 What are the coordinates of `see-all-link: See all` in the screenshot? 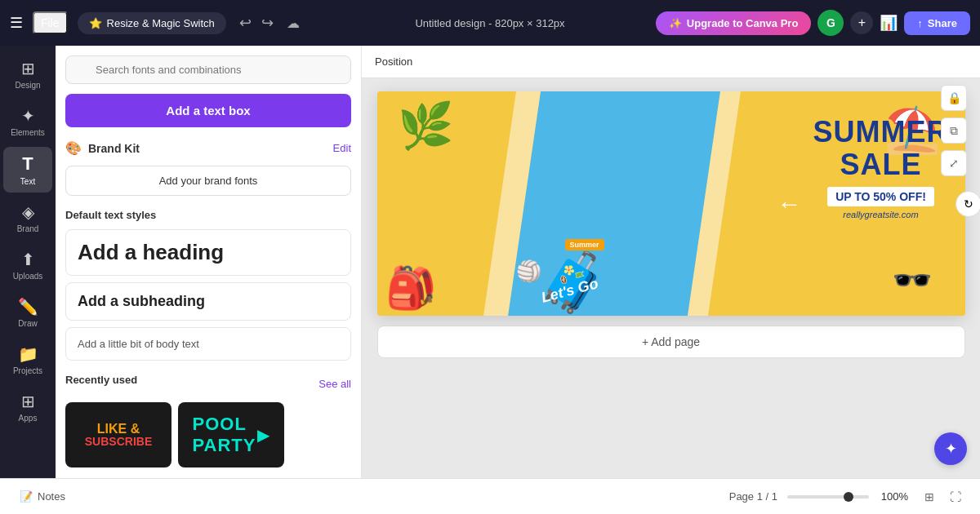 It's located at (335, 383).